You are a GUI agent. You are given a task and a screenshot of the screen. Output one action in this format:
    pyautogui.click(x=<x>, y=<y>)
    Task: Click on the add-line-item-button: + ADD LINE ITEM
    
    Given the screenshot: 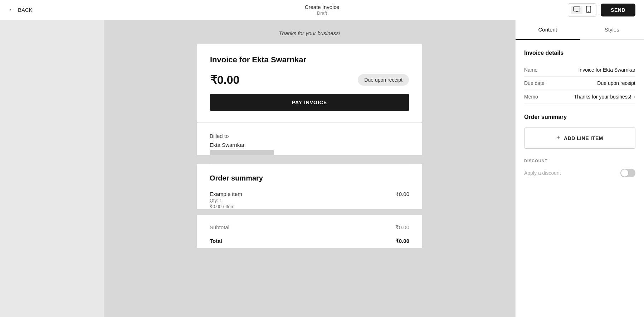 What is the action you would take?
    pyautogui.click(x=580, y=138)
    